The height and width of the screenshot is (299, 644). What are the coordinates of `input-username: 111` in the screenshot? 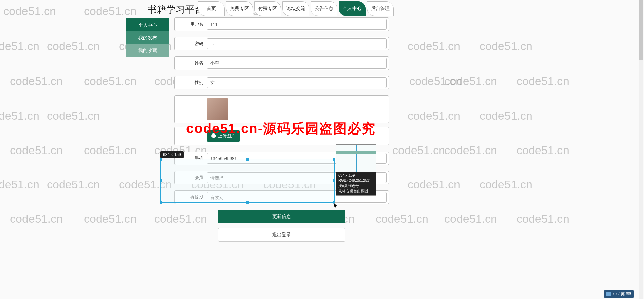 It's located at (297, 24).